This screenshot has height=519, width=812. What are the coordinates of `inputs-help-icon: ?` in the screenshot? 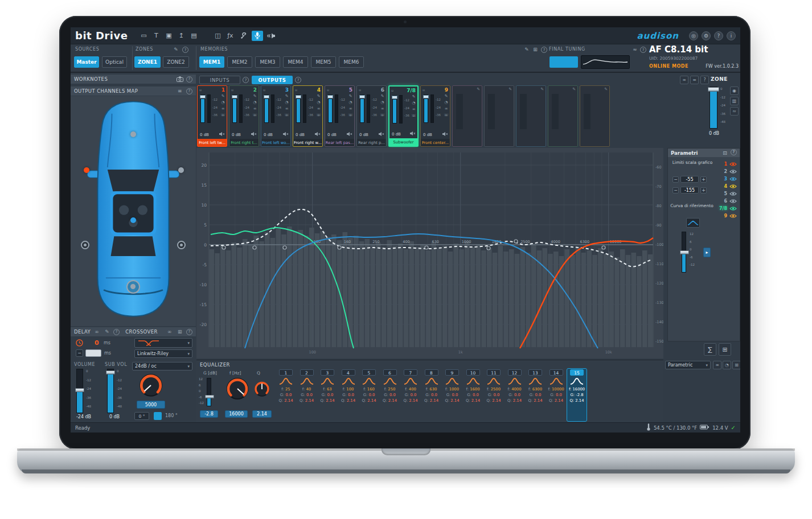 It's located at (246, 80).